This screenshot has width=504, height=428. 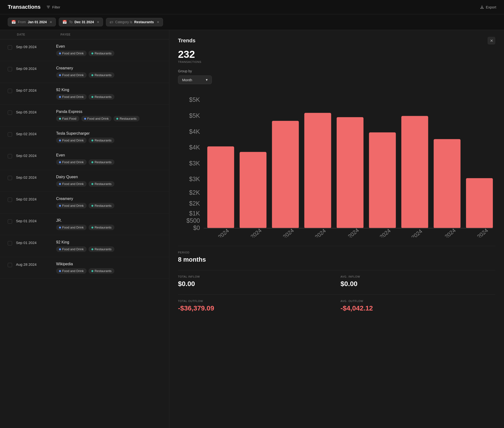 I want to click on table-row: Sep 02 2024CreameryFood and DrinkRestaur…, so click(x=84, y=203).